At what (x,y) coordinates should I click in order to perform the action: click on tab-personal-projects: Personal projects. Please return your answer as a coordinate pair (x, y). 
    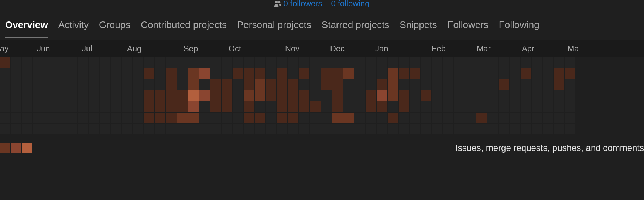
    Looking at the image, I should click on (274, 29).